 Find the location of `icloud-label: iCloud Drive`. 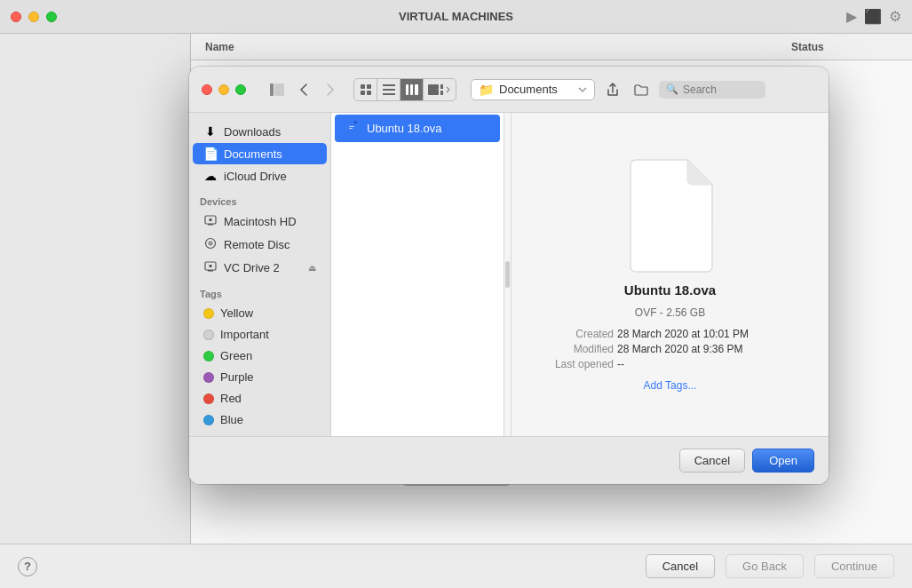

icloud-label: iCloud Drive is located at coordinates (256, 176).